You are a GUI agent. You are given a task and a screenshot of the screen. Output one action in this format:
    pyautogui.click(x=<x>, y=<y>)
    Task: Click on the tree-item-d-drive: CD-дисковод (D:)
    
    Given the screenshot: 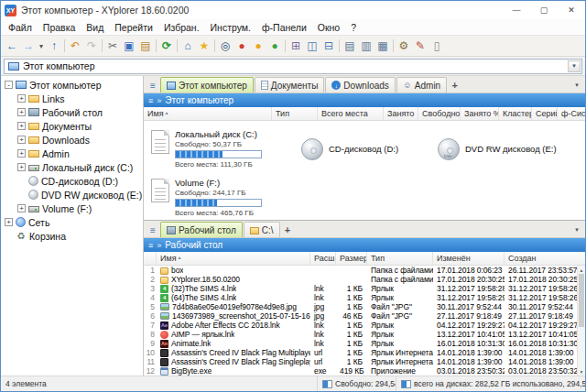 What is the action you would take?
    pyautogui.click(x=71, y=181)
    